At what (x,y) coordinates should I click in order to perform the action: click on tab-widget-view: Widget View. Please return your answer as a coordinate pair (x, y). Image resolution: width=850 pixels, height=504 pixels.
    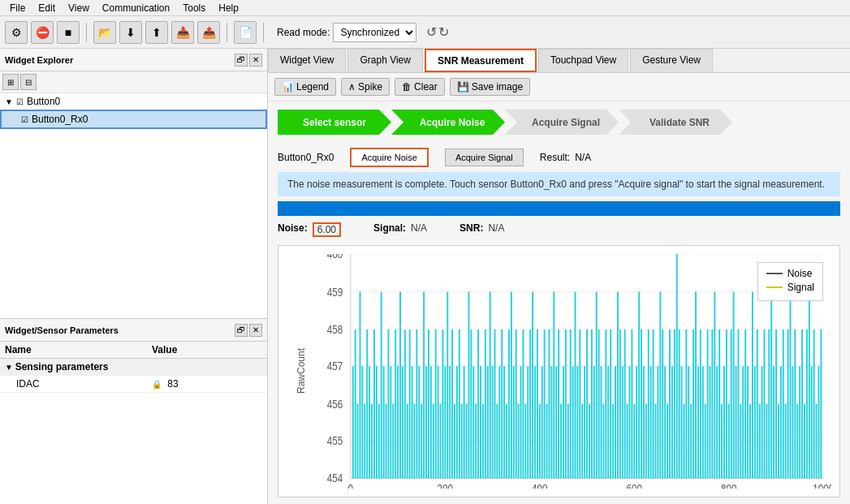
    Looking at the image, I should click on (307, 60).